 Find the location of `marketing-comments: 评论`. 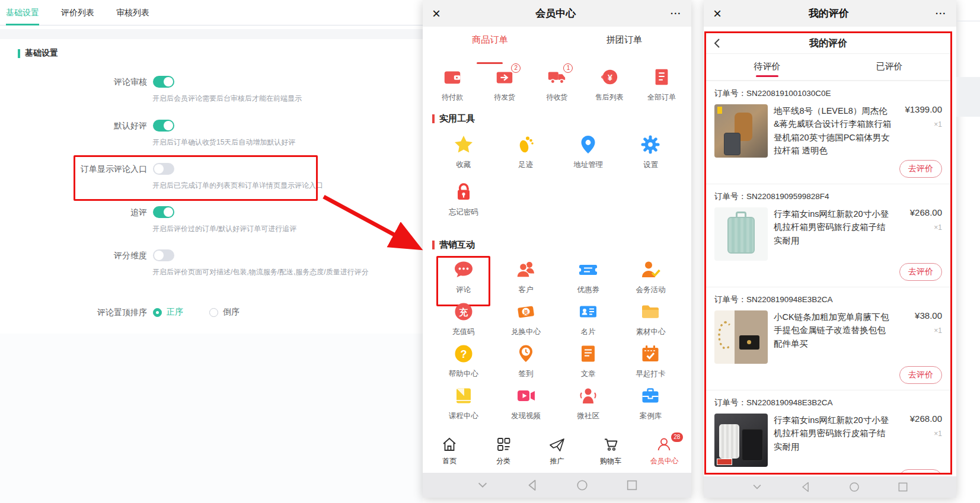

marketing-comments: 评论 is located at coordinates (464, 280).